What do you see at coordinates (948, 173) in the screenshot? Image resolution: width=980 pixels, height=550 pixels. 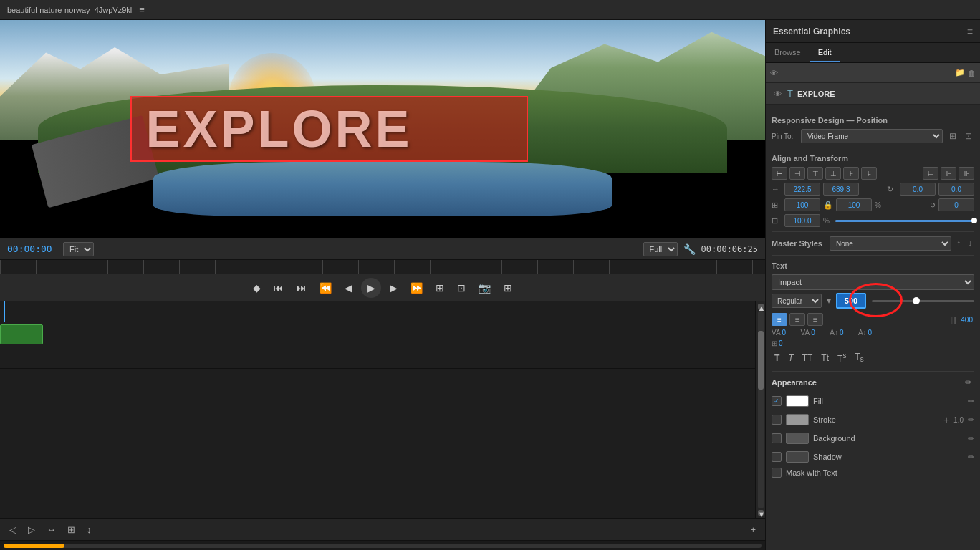 I see `distribute-v: ⊩` at bounding box center [948, 173].